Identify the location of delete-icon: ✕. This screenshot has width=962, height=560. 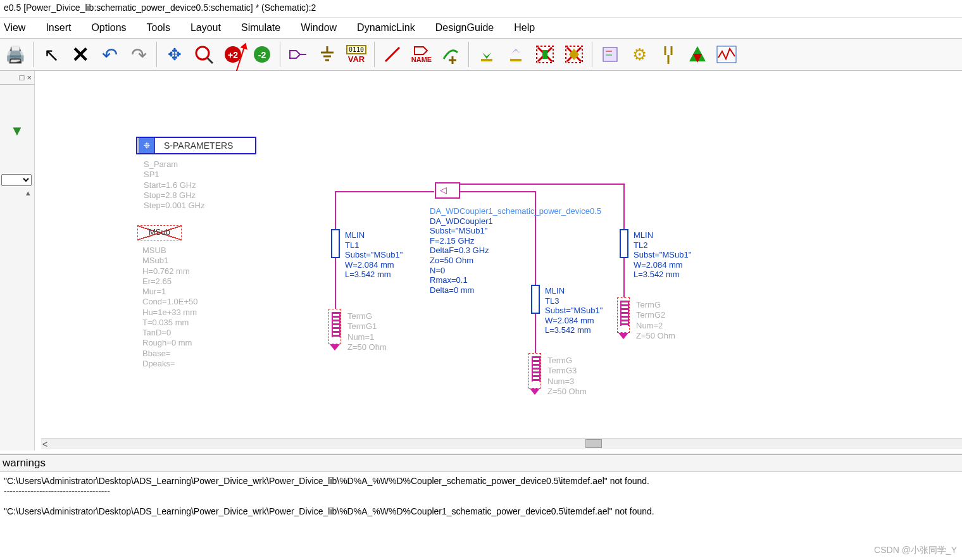
(80, 54).